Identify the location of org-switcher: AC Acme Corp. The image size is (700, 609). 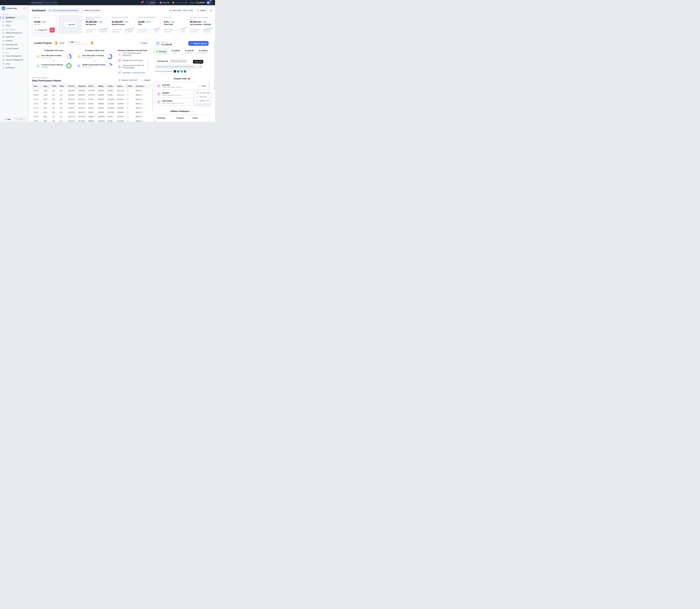
(14, 8).